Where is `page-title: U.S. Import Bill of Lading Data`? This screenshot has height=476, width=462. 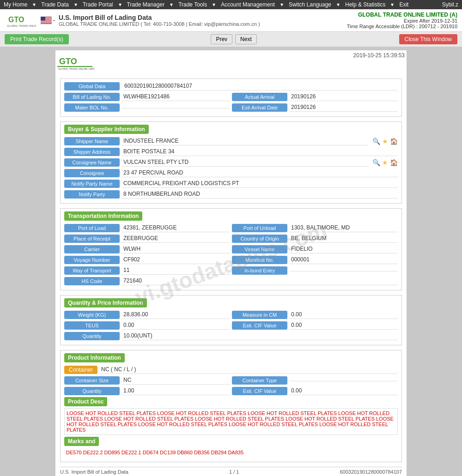 page-title: U.S. Import Bill of Lading Data is located at coordinates (159, 18).